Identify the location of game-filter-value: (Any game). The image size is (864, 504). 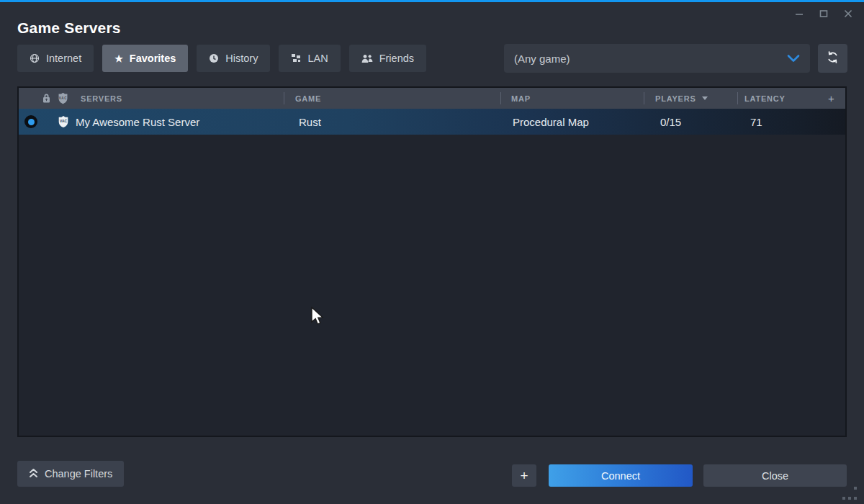
(542, 59).